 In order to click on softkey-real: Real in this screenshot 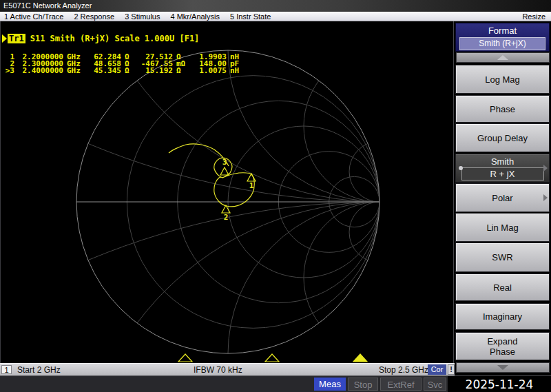, I will do `click(503, 287)`.